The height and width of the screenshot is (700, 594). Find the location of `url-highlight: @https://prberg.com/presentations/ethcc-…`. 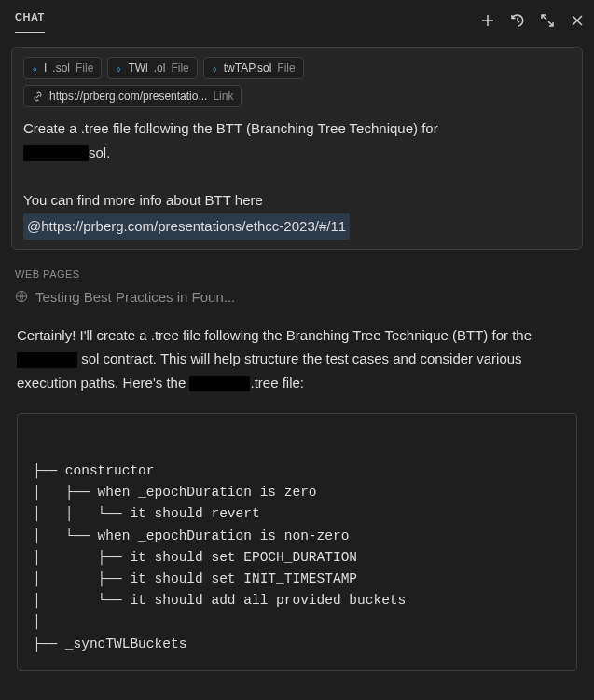

url-highlight: @https://prberg.com/presentations/ethcc-… is located at coordinates (186, 226).